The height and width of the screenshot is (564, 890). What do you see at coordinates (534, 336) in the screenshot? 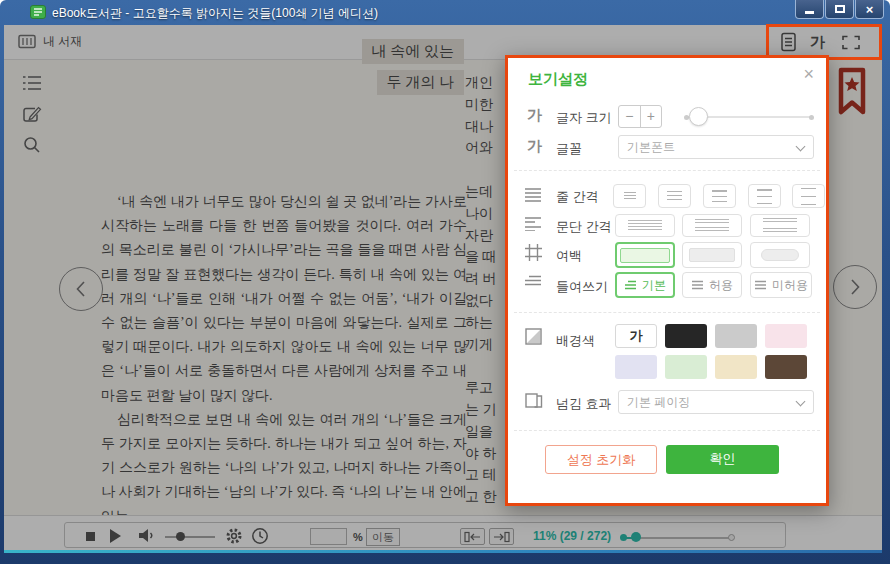
I see `background-color-icon` at bounding box center [534, 336].